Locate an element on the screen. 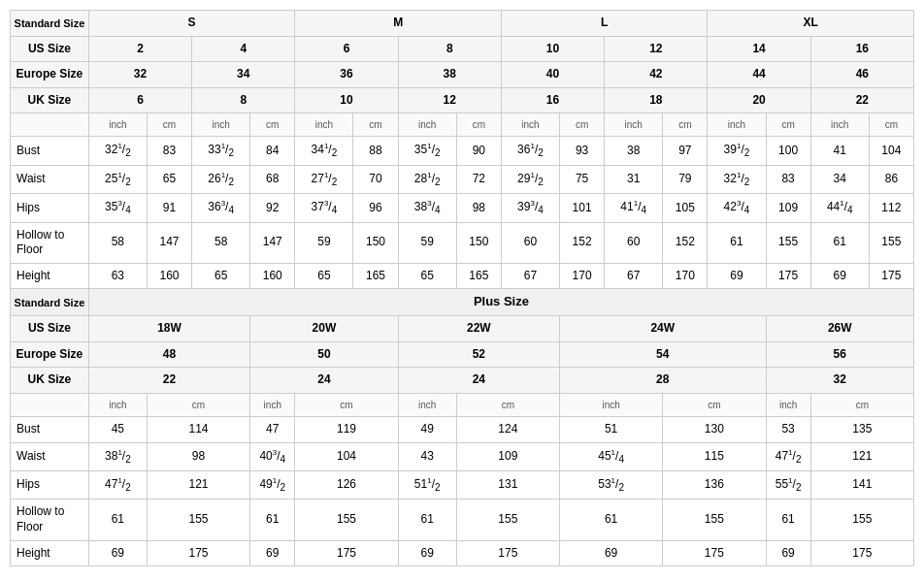  us-size-16: 16 is located at coordinates (862, 48).